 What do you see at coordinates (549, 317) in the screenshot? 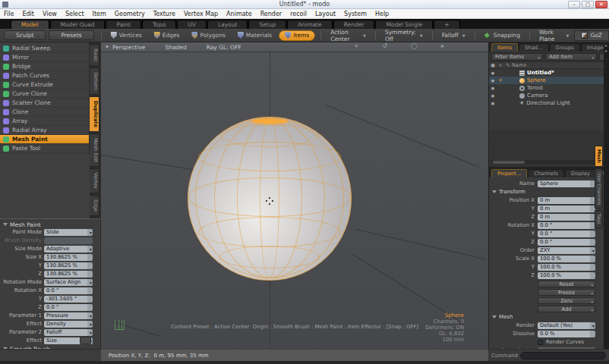
I see `mesh-section-header: Mesh` at bounding box center [549, 317].